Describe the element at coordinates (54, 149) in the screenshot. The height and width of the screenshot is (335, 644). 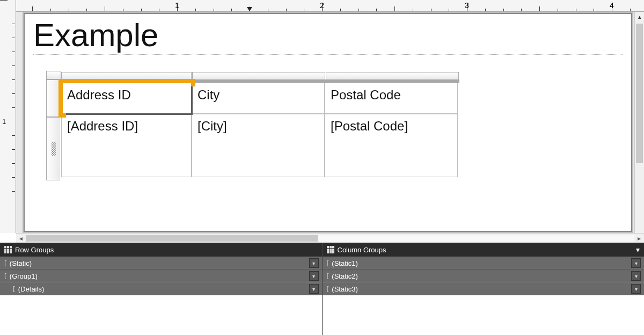
I see `row-drag-grip-icon` at that location.